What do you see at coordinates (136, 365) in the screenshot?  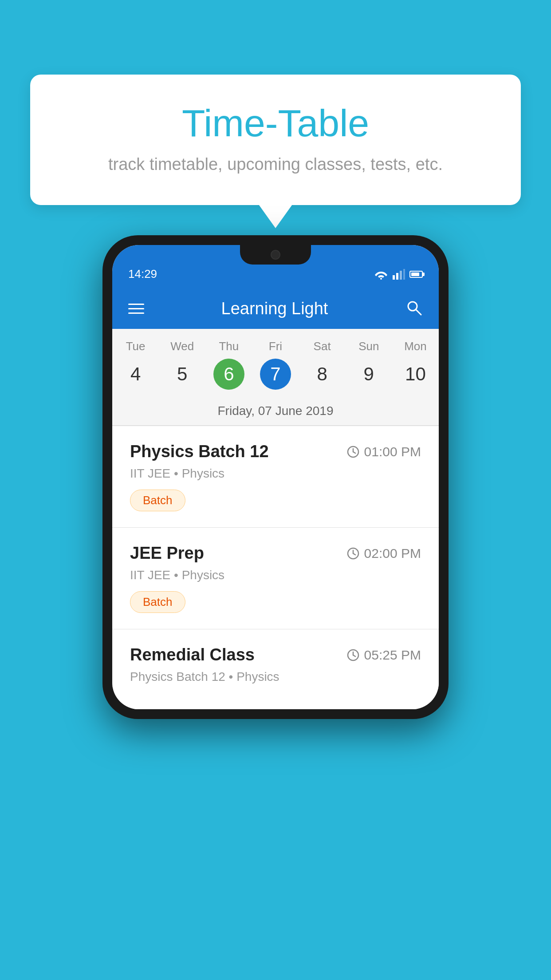 I see `day-col-tue: Tue 4` at bounding box center [136, 365].